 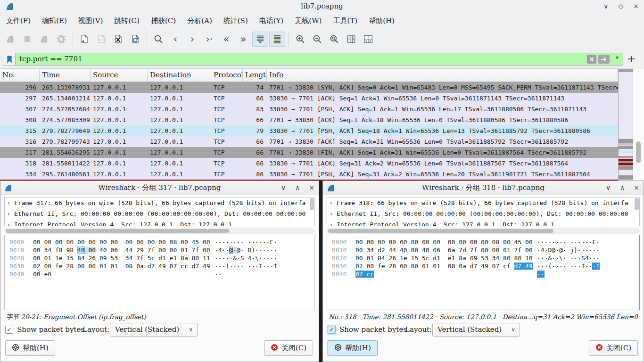 What do you see at coordinates (442, 75) in the screenshot?
I see `column-header-info: Info` at bounding box center [442, 75].